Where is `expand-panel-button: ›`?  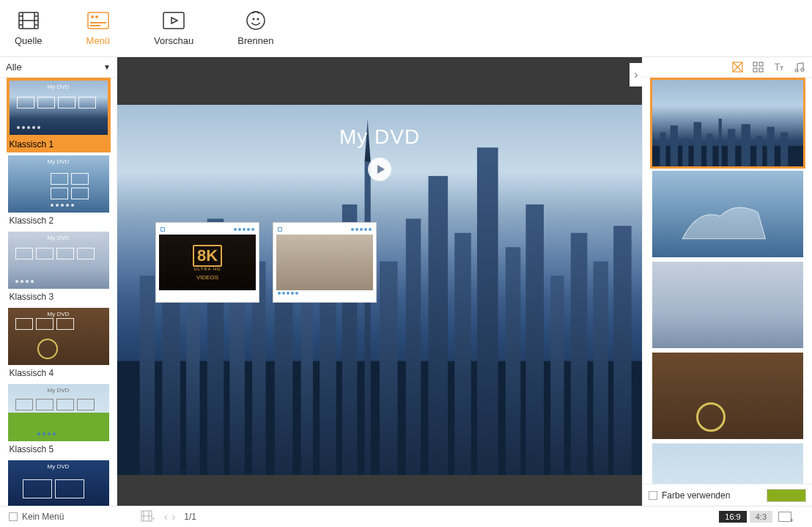
expand-panel-button: › is located at coordinates (636, 75).